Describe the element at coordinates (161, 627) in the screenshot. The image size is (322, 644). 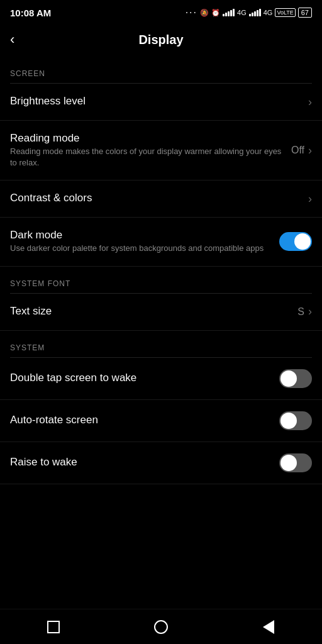
I see `nav-button-home` at that location.